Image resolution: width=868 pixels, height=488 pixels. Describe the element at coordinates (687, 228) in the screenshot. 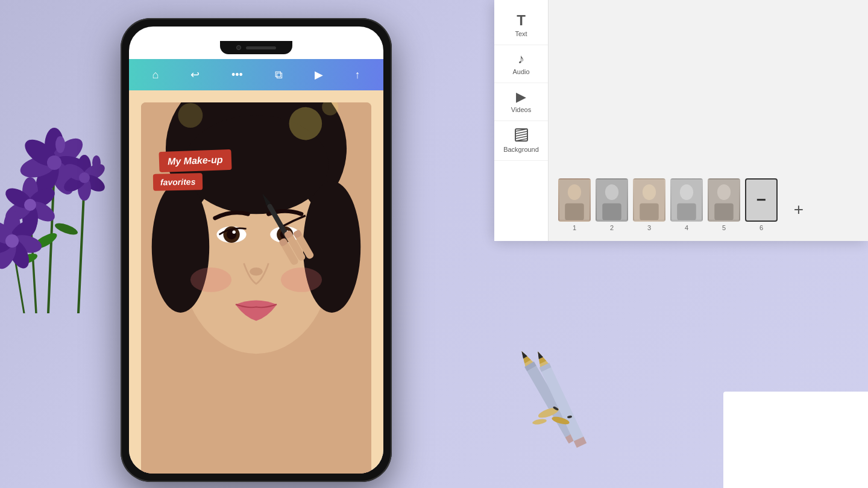

I see `thumbnail-num-4: 4` at that location.